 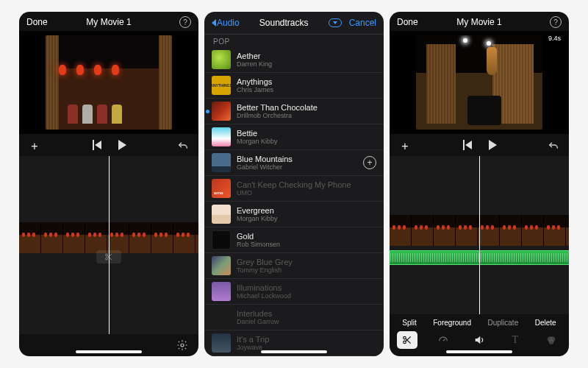 What do you see at coordinates (294, 215) in the screenshot?
I see `track-row: EvergreenMorgan Kibby` at bounding box center [294, 215].